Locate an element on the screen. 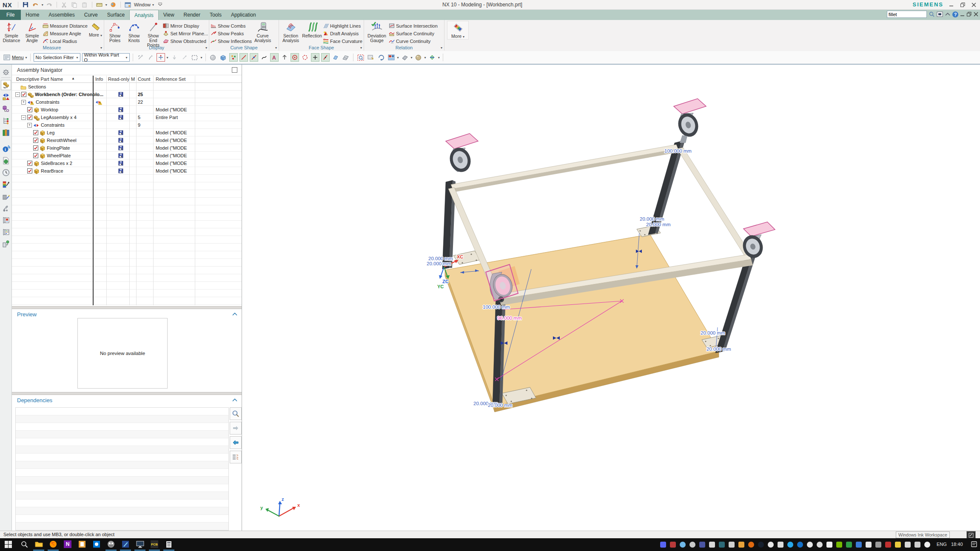 This screenshot has width=980, height=551. tab-application: Application is located at coordinates (243, 15).